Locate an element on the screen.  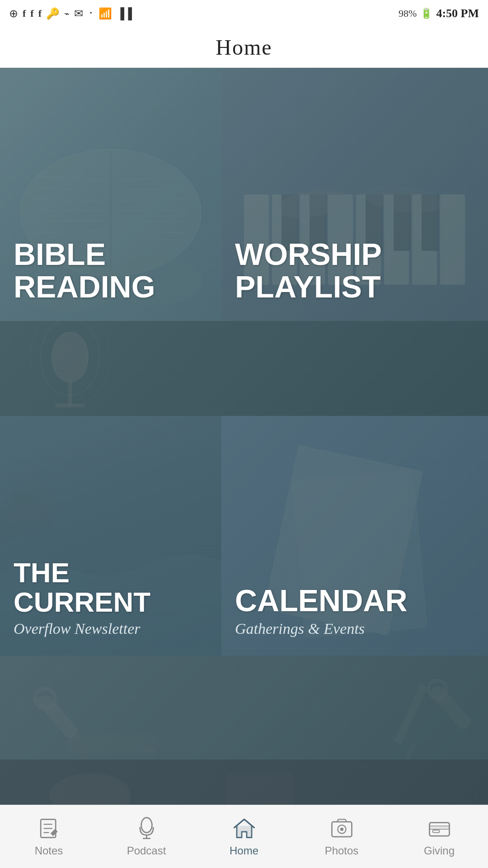
email-icon: ✉ is located at coordinates (79, 14).